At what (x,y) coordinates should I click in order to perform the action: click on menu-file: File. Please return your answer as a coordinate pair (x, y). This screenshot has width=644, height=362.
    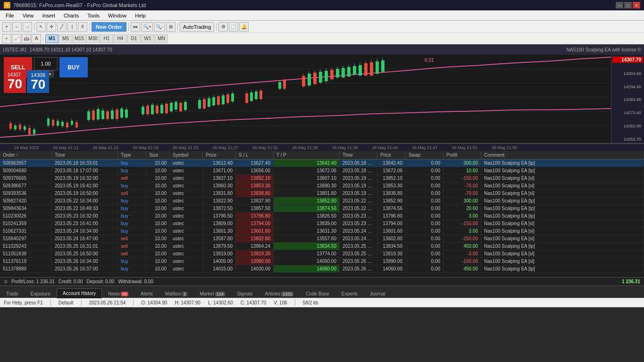
    Looking at the image, I should click on (10, 16).